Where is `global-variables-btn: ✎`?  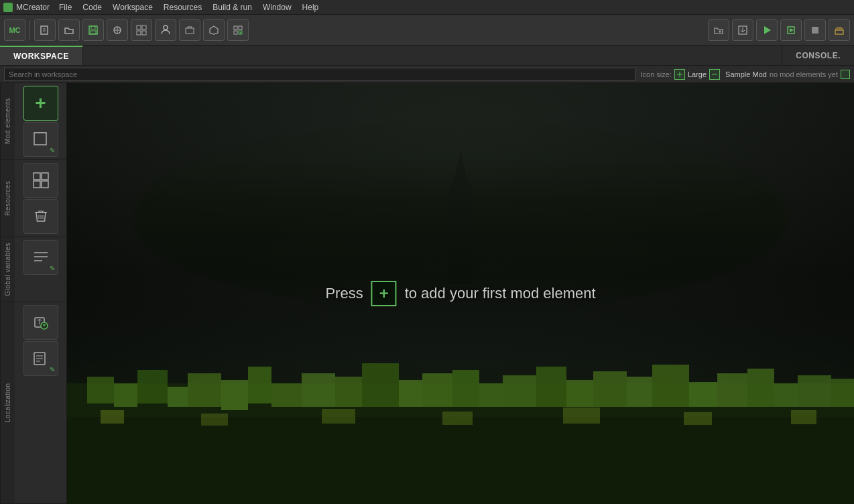 global-variables-btn: ✎ is located at coordinates (41, 257).